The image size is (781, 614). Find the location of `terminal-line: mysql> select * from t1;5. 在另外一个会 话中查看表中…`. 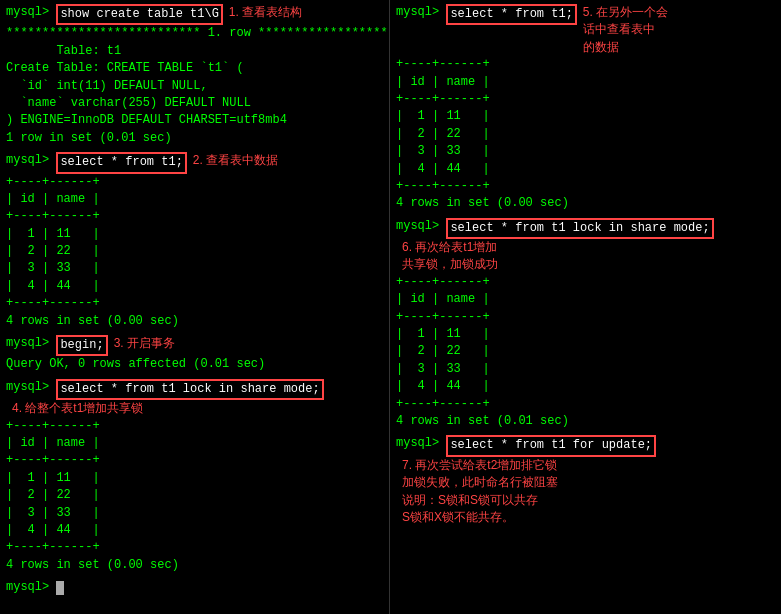

terminal-line: mysql> select * from t1;5. 在另外一个会 话中查看表中… is located at coordinates (586, 30).